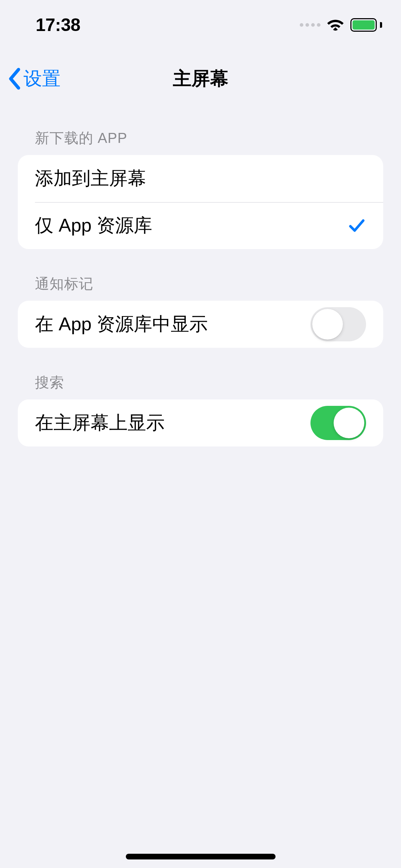  I want to click on section-header-new-apps: 新下载的 APP, so click(200, 133).